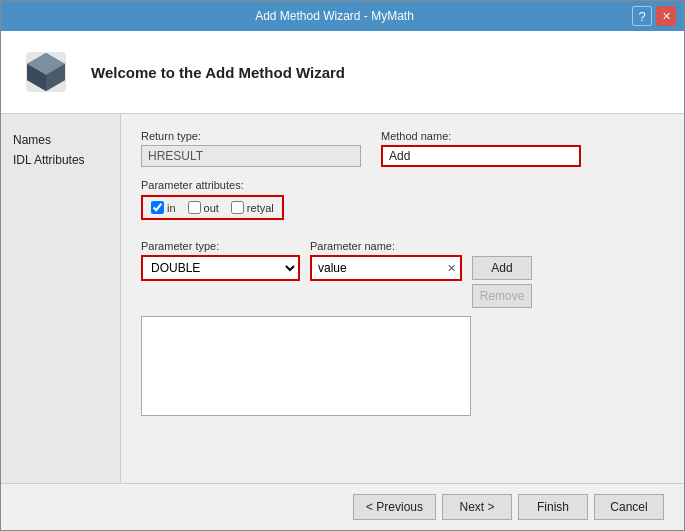 Image resolution: width=685 pixels, height=531 pixels. Describe the element at coordinates (553, 507) in the screenshot. I see `finish-button: Finish` at that location.